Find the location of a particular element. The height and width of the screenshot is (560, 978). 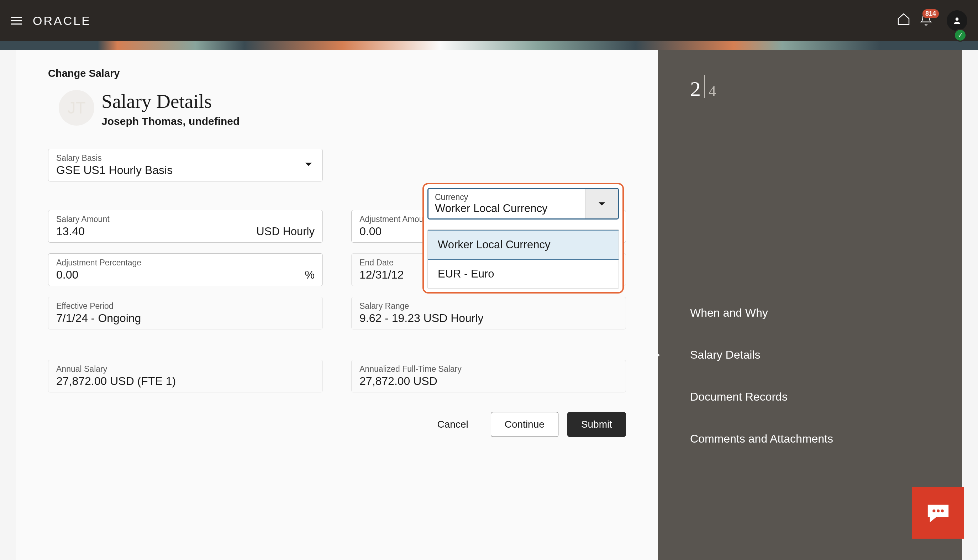

salary-basis-select: Salary Basis GSE US1 Hourly Basis is located at coordinates (185, 165).